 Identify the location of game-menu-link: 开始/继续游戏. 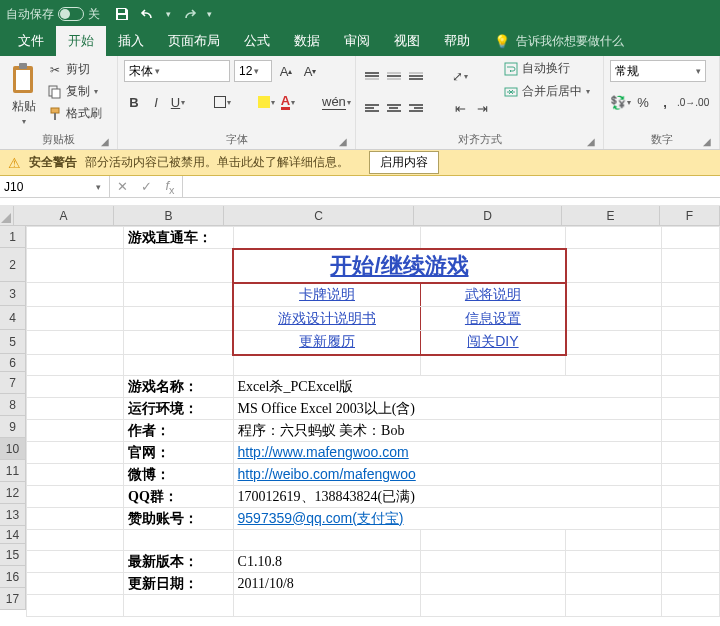
(399, 266).